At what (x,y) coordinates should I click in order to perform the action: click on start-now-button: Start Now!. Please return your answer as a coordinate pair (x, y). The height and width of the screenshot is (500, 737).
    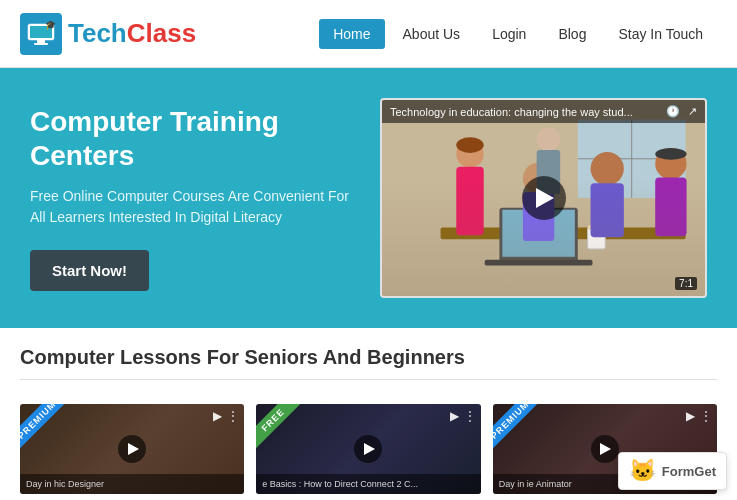
    Looking at the image, I should click on (90, 270).